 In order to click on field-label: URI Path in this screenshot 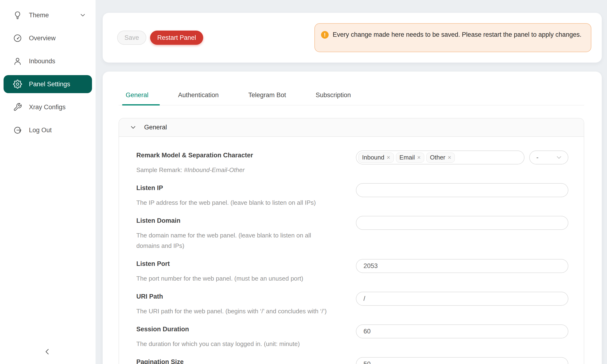, I will do `click(240, 296)`.